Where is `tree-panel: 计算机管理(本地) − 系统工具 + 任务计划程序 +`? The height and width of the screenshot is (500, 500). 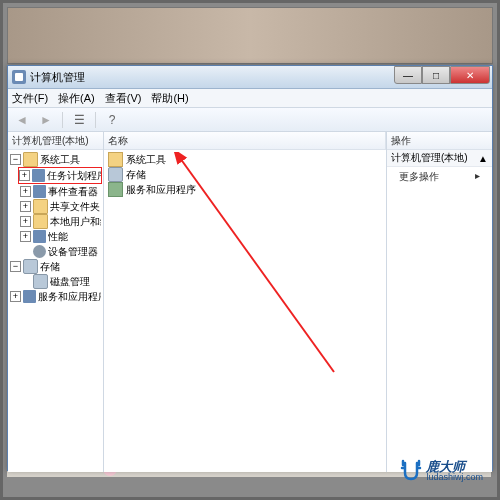 tree-panel: 计算机管理(本地) − 系统工具 + 任务计划程序 + is located at coordinates (56, 302).